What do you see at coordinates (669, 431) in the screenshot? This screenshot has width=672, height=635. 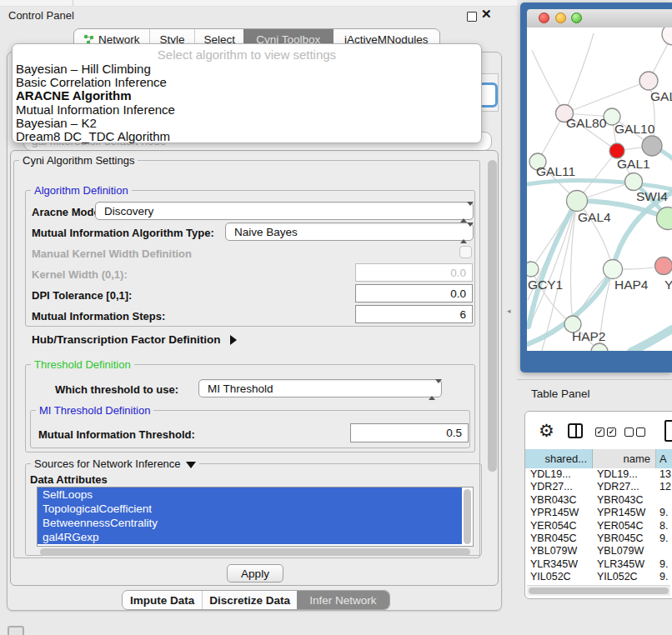 I see `page-icon` at bounding box center [669, 431].